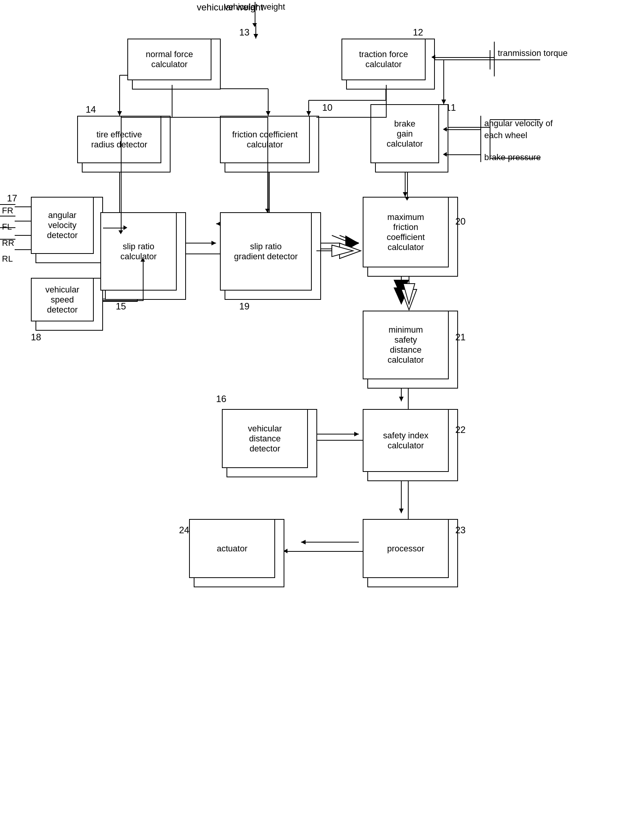  Describe the element at coordinates (172, 62) in the screenshot. I see `normal-force-calculator: normal forcecalculator` at that location.